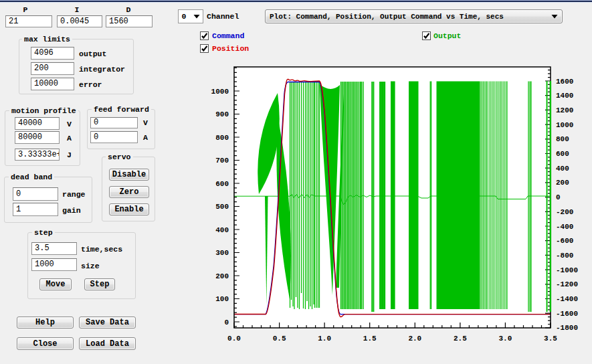 The image size is (592, 364). What do you see at coordinates (565, 110) in the screenshot?
I see `svg-text: 1200` at bounding box center [565, 110].